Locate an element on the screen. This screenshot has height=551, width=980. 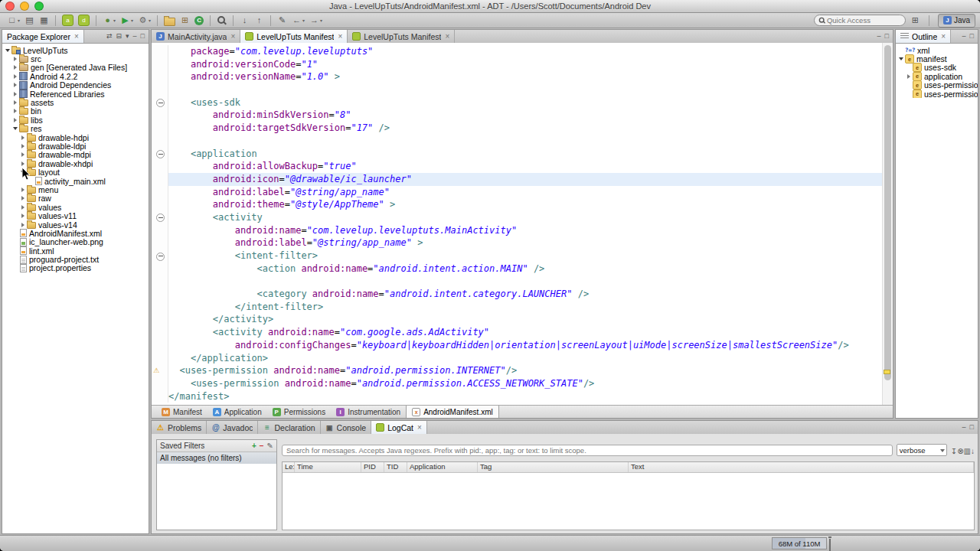
run-garbage-collector-button is located at coordinates (830, 545).